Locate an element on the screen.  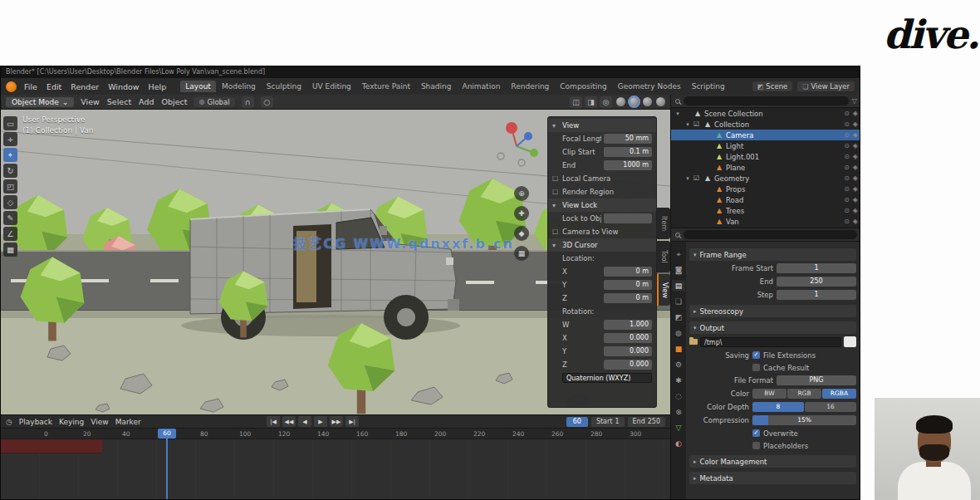
cache-result-checkbox is located at coordinates (756, 367).